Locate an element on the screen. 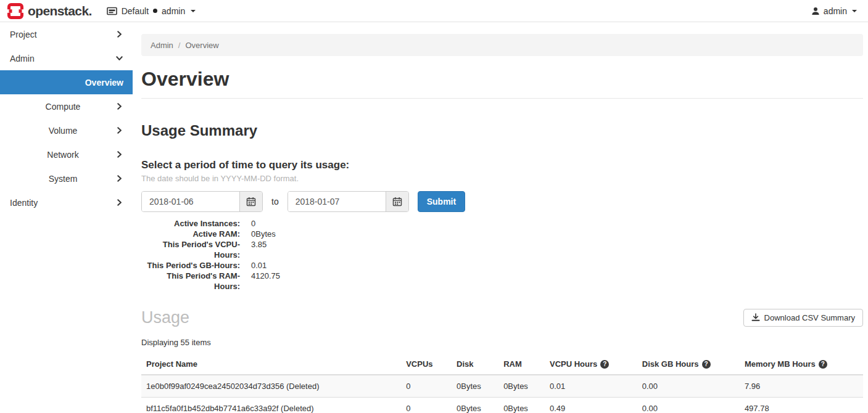  column-label: Disk GB Hours is located at coordinates (671, 364).